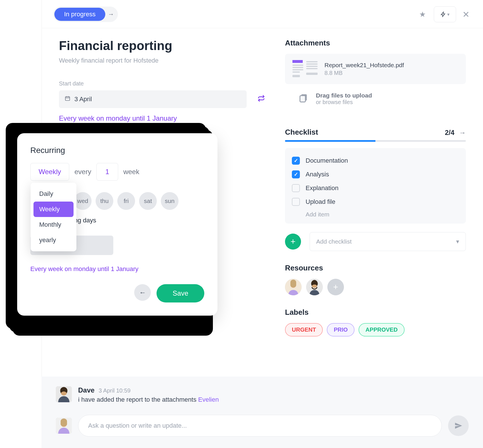  I want to click on day-chip: wed, so click(83, 201).